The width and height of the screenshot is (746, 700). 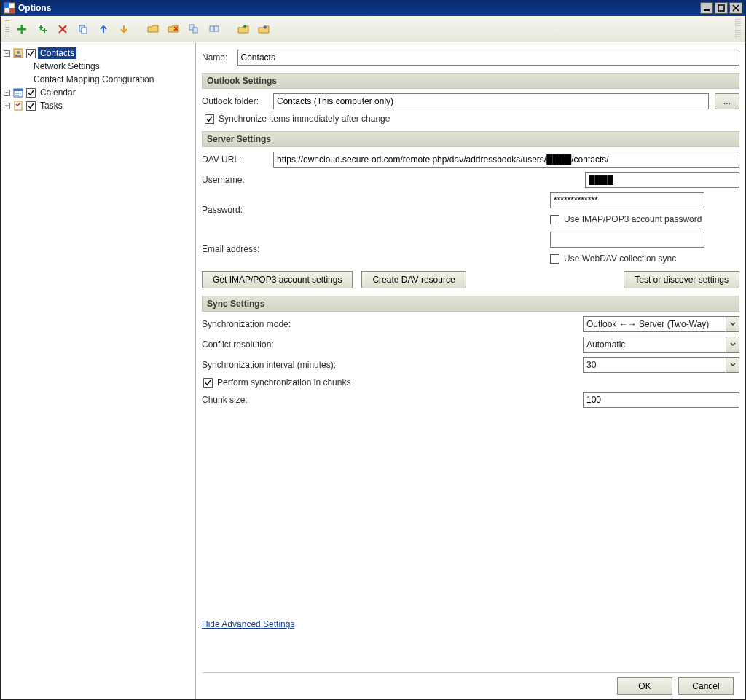 What do you see at coordinates (738, 29) in the screenshot?
I see `toolbar-overflow-grip` at bounding box center [738, 29].